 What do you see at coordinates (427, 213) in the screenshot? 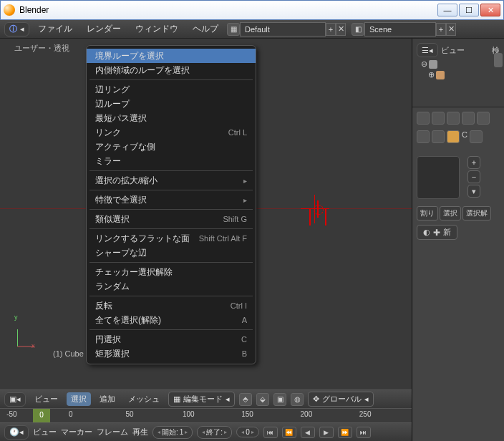
I see `assign-button: 割り` at bounding box center [427, 213].